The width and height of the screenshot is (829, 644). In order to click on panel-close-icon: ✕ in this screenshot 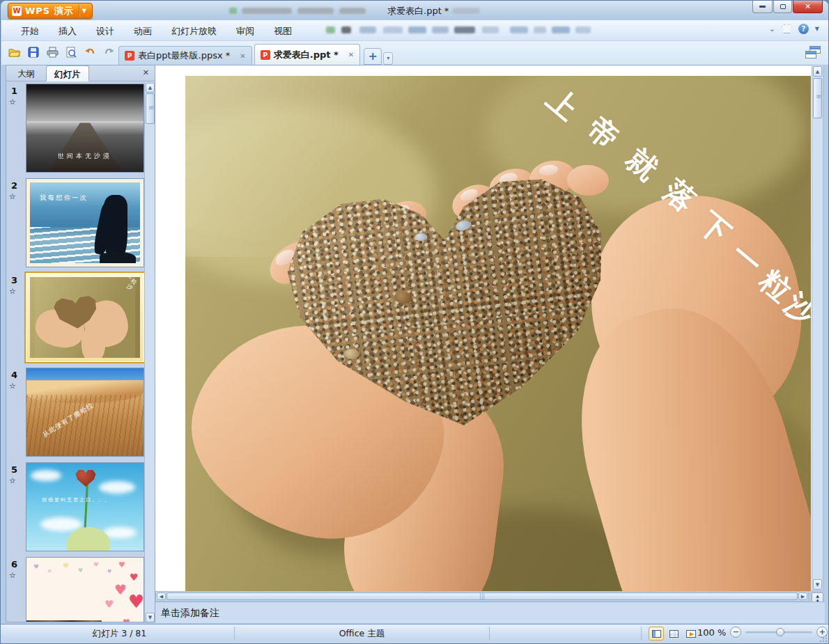, I will do `click(146, 72)`.